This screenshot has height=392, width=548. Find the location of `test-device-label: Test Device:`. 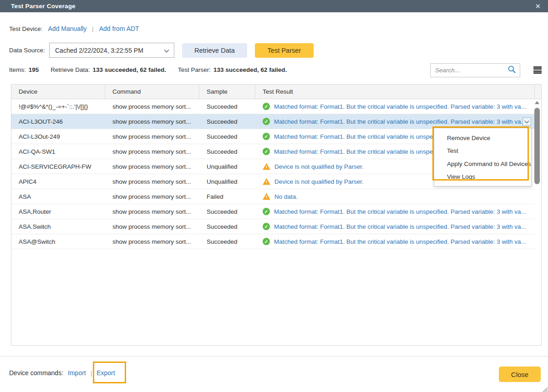

test-device-label: Test Device: is located at coordinates (26, 29).